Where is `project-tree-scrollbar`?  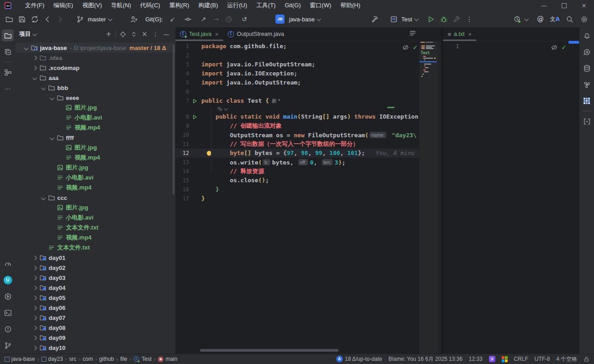 project-tree-scrollbar is located at coordinates (174, 120).